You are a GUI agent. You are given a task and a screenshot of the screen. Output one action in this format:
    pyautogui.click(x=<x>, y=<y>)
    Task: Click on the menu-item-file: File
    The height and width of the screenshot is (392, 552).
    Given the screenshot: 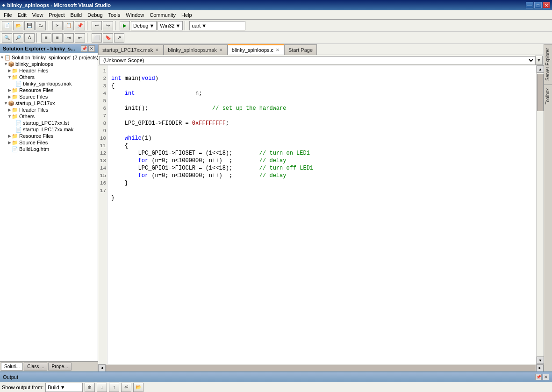 What is the action you would take?
    pyautogui.click(x=8, y=15)
    